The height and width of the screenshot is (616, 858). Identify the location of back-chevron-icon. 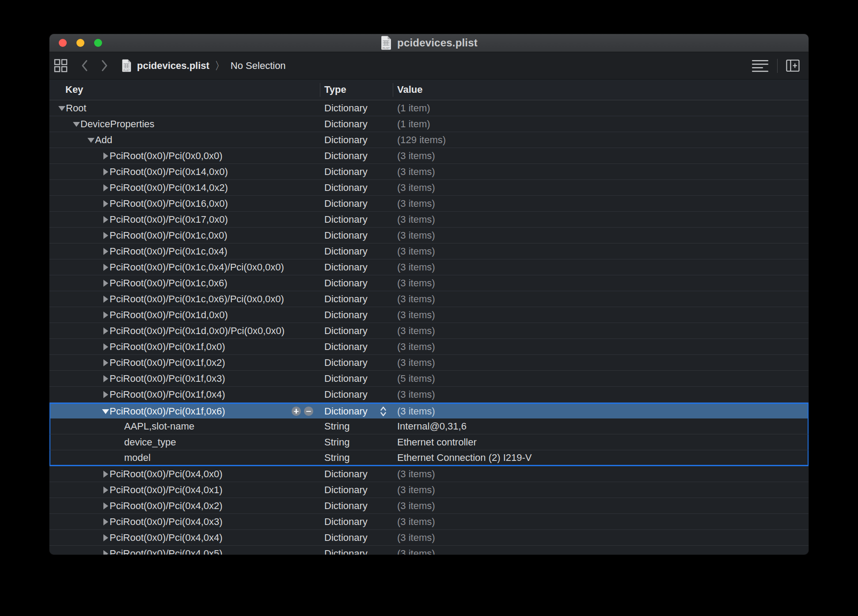
(85, 65).